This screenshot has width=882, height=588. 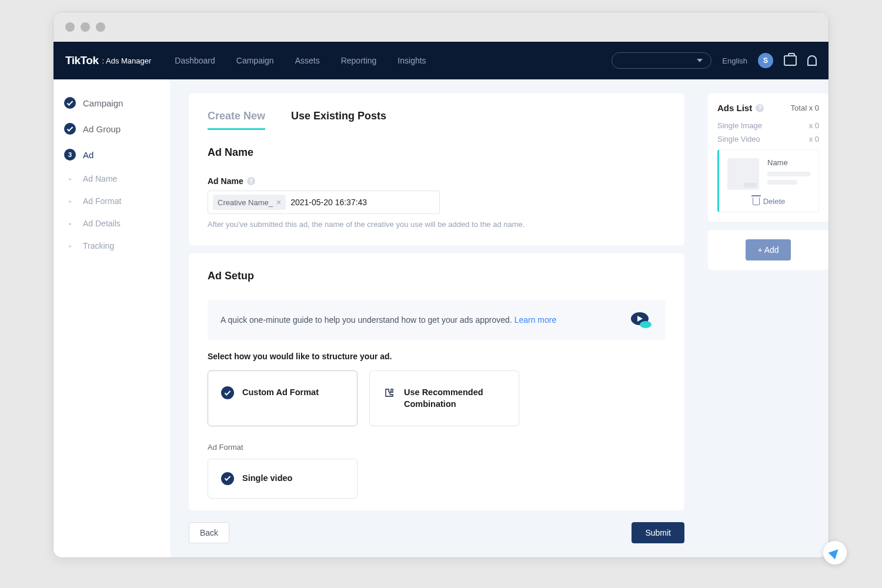 I want to click on brand-logo: TikTok, so click(x=82, y=61).